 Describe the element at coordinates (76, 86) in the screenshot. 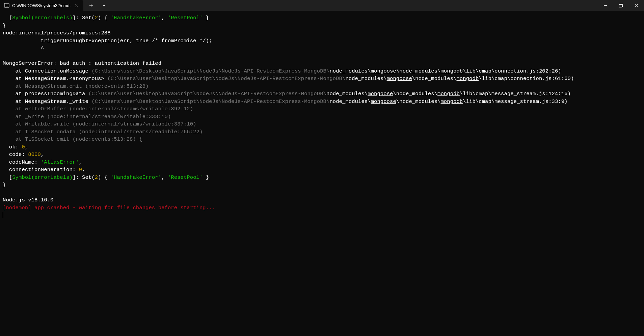

I see `stack-line-dim: at MessageStream.emit (node:events:513:2…` at that location.